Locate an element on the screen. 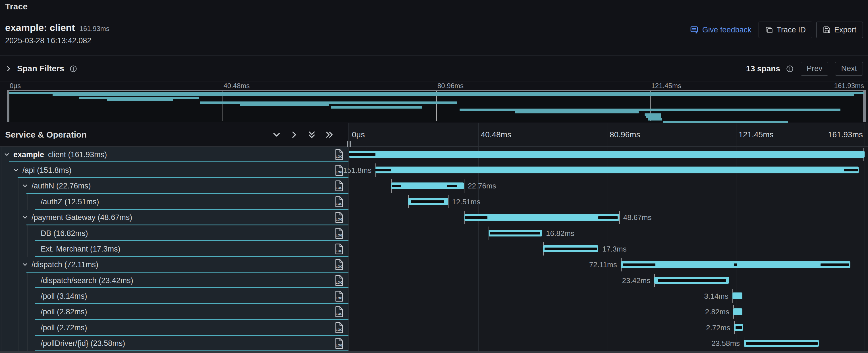 The image size is (868, 353). minimap-tick-label: 121.45ms is located at coordinates (666, 86).